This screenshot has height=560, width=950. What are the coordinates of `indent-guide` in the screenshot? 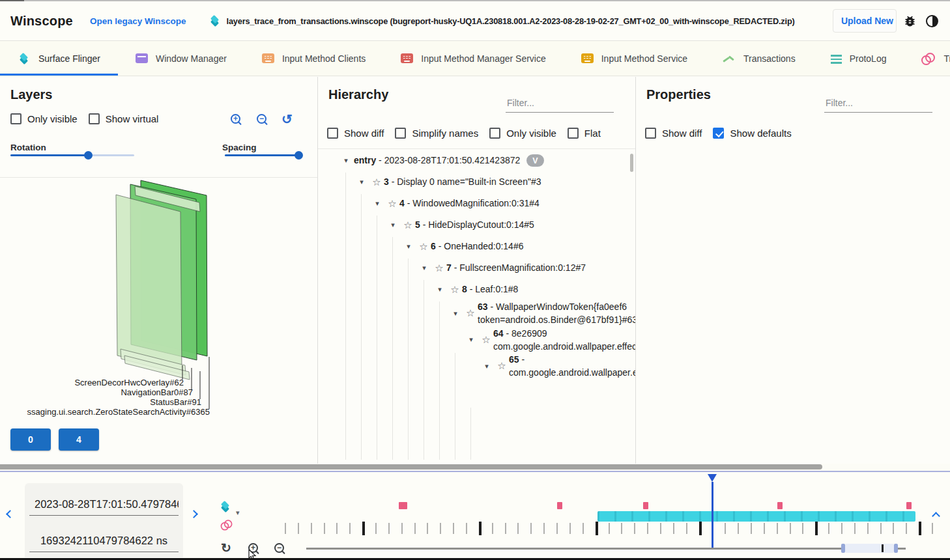 It's located at (470, 434).